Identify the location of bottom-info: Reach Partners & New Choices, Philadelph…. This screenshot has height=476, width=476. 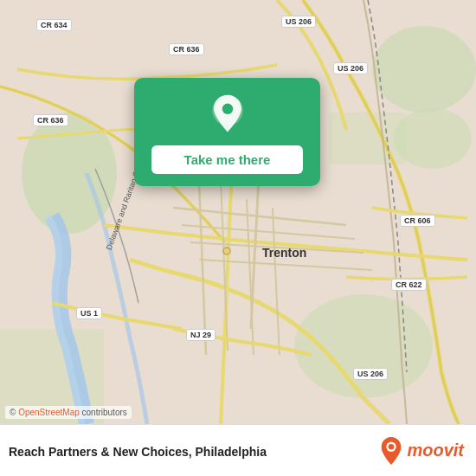
(138, 451).